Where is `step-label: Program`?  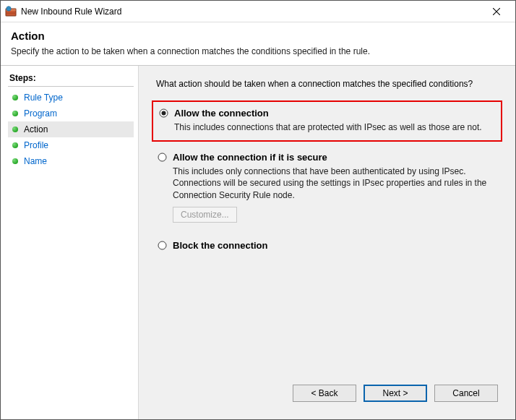 step-label: Program is located at coordinates (77, 113).